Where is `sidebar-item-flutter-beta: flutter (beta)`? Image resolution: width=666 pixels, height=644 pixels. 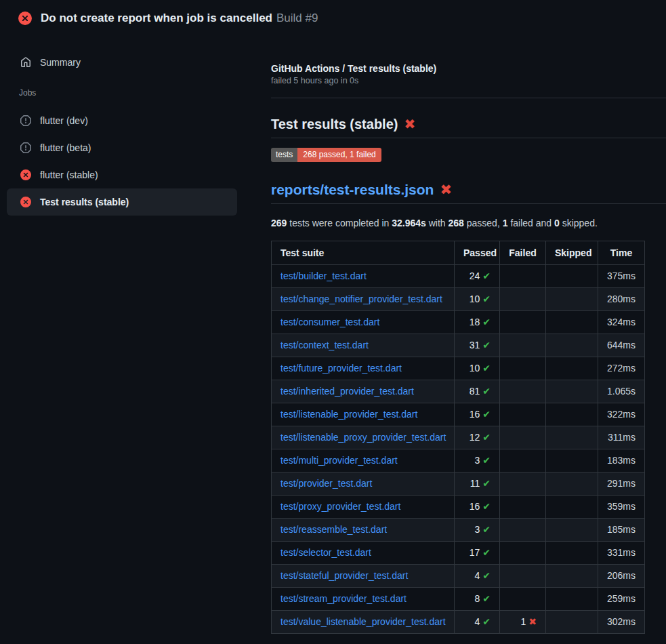 sidebar-item-flutter-beta: flutter (beta) is located at coordinates (122, 148).